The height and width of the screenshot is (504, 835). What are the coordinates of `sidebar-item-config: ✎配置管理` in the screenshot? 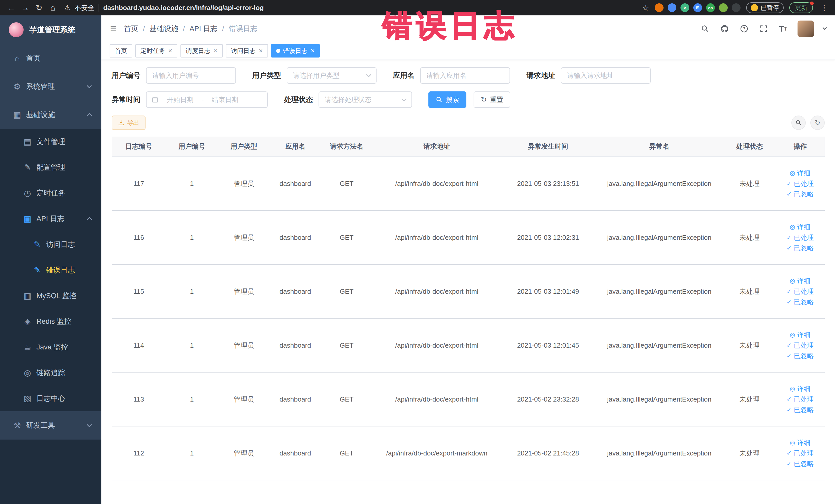 It's located at (51, 167).